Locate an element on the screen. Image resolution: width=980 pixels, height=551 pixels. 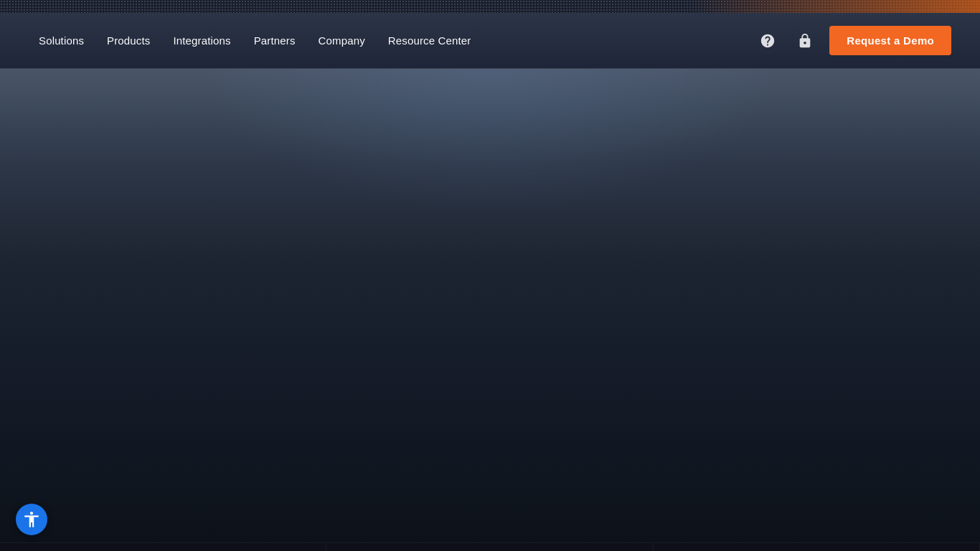
navbar: Solutions Products Integrations Partners… is located at coordinates (490, 41).